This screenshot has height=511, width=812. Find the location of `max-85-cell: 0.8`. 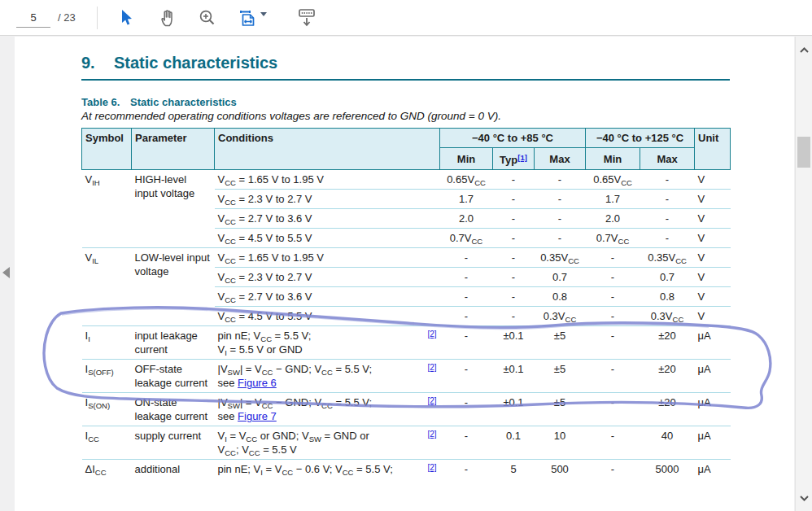

max-85-cell: 0.8 is located at coordinates (560, 297).